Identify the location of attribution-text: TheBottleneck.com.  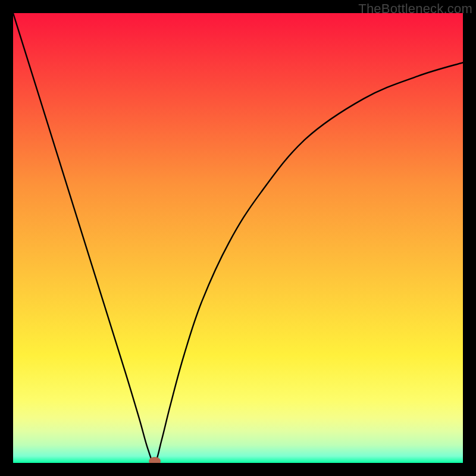
(415, 9).